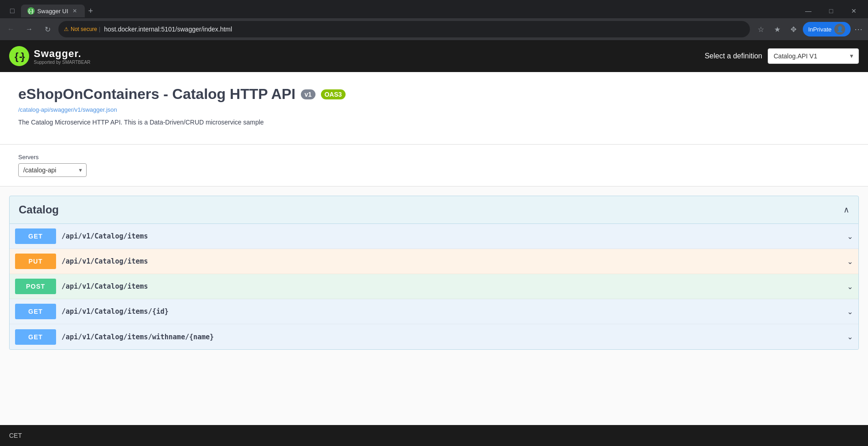 The height and width of the screenshot is (446, 868). I want to click on restore-button: □, so click(831, 11).